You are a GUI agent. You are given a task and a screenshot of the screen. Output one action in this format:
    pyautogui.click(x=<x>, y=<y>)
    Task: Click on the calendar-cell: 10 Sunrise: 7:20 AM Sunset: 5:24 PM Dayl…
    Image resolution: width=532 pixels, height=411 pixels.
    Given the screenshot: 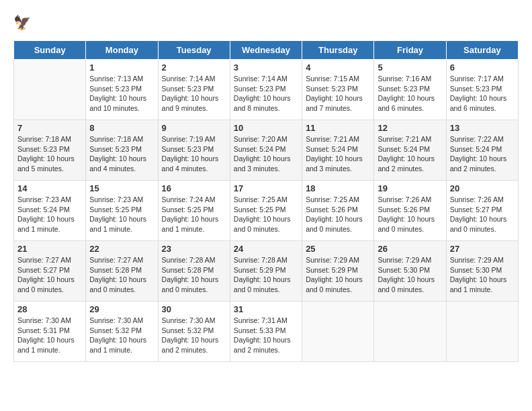 What is the action you would take?
    pyautogui.click(x=266, y=150)
    